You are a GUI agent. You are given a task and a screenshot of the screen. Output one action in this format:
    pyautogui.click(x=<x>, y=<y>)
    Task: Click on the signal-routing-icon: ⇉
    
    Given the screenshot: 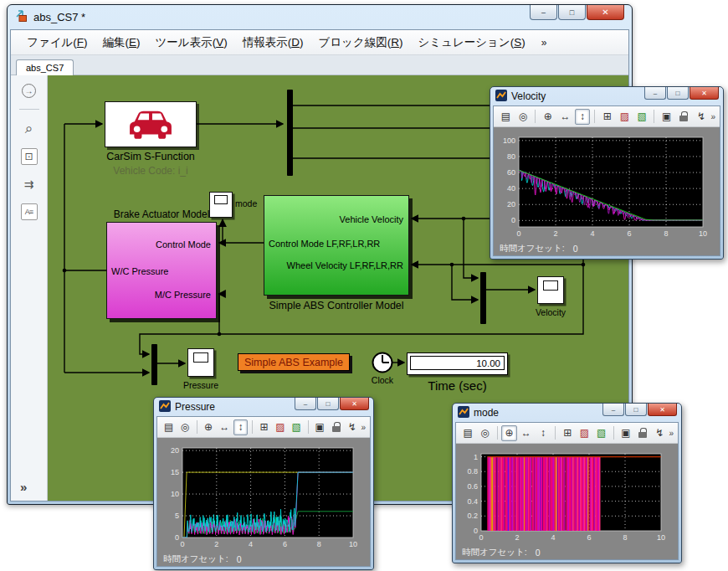 What is the action you would take?
    pyautogui.click(x=29, y=184)
    